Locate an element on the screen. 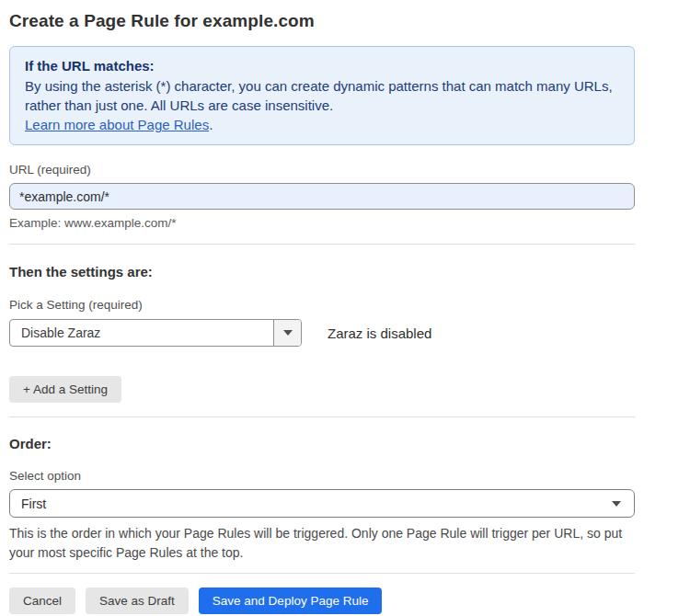 Image resolution: width=690 pixels, height=616 pixels. save-draft-button: Save as Draft is located at coordinates (137, 601).